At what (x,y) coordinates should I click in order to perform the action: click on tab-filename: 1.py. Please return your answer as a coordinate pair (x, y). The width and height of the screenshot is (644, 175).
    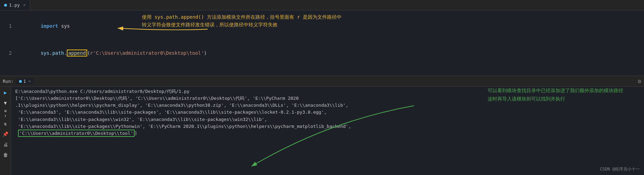
    Looking at the image, I should click on (15, 5).